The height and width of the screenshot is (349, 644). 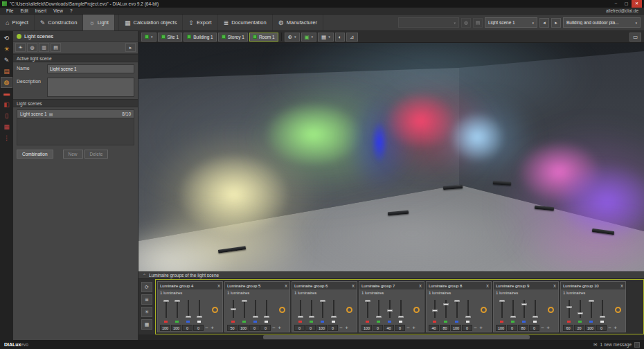 I want to click on scene-table-icon: ▤, so click(x=55, y=47).